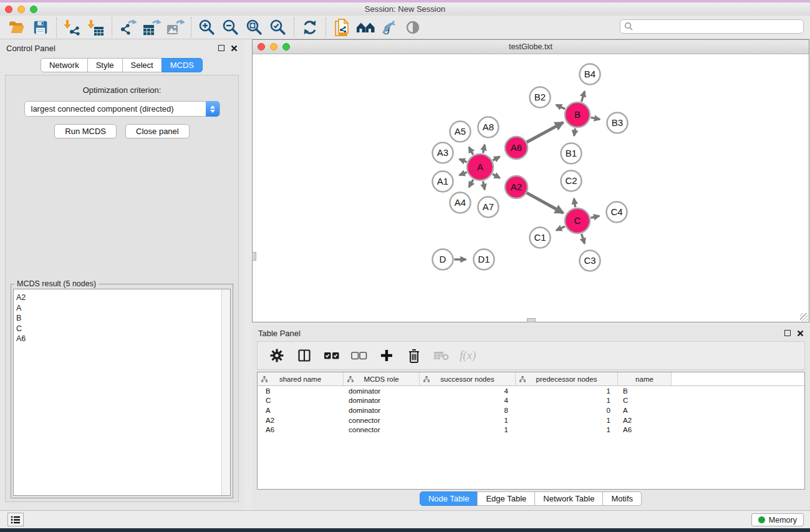  I want to click on graph-node-A: A, so click(480, 167).